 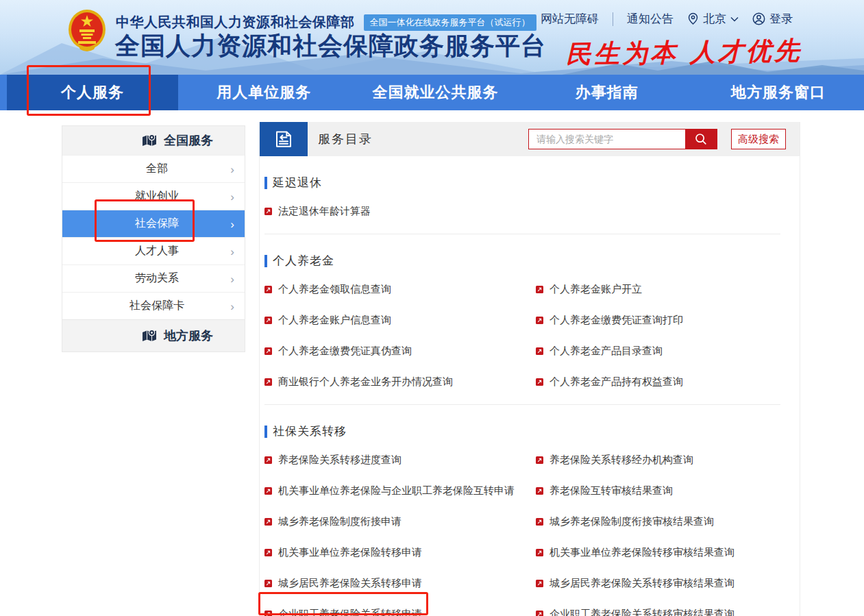 What do you see at coordinates (400, 460) in the screenshot?
I see `service-link: 养老保险关系转移进度查询` at bounding box center [400, 460].